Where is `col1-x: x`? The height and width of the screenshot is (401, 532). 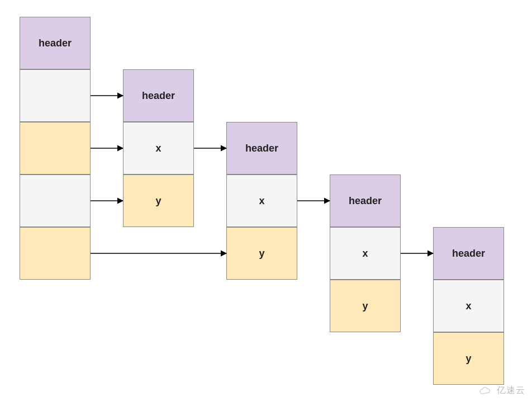 col1-x: x is located at coordinates (159, 148).